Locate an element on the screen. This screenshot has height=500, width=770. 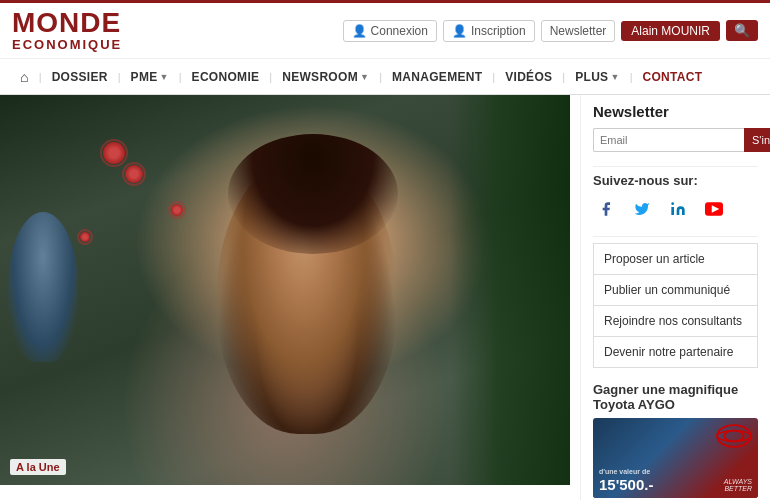
nav-economie: ECONOMIE is located at coordinates (226, 76).